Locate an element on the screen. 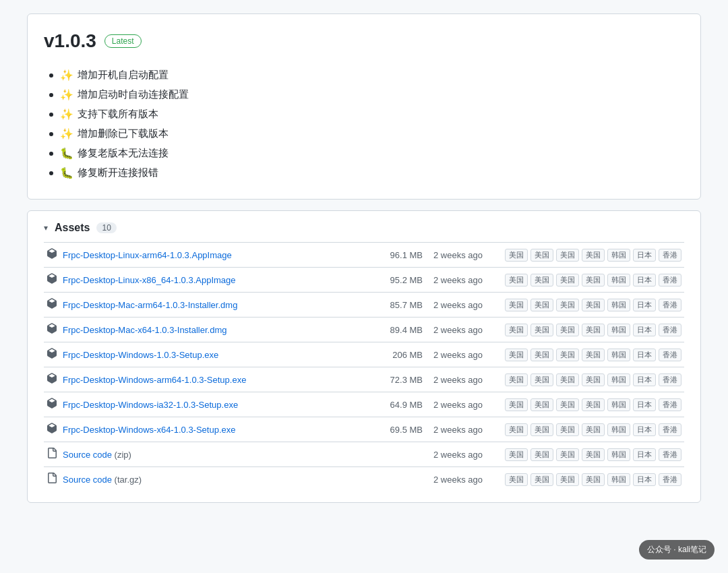  package-icon is located at coordinates (52, 305).